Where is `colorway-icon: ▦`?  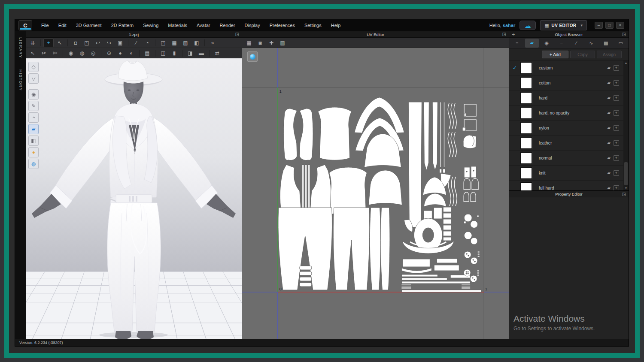 colorway-icon: ▦ is located at coordinates (174, 43).